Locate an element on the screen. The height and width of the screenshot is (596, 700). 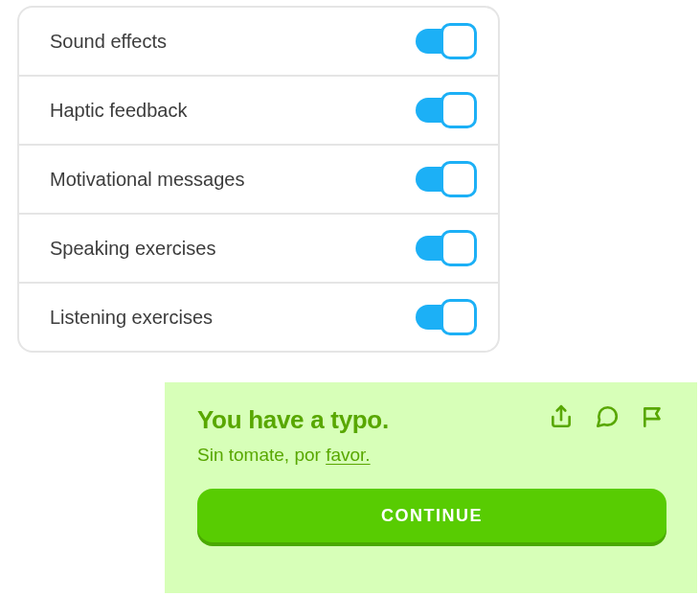
toggle-sound-effects is located at coordinates (446, 41).